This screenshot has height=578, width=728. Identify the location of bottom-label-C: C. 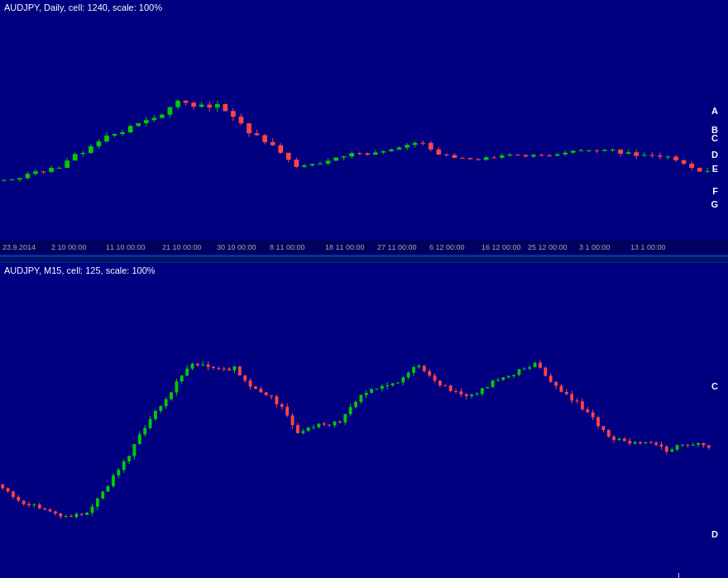
(715, 386).